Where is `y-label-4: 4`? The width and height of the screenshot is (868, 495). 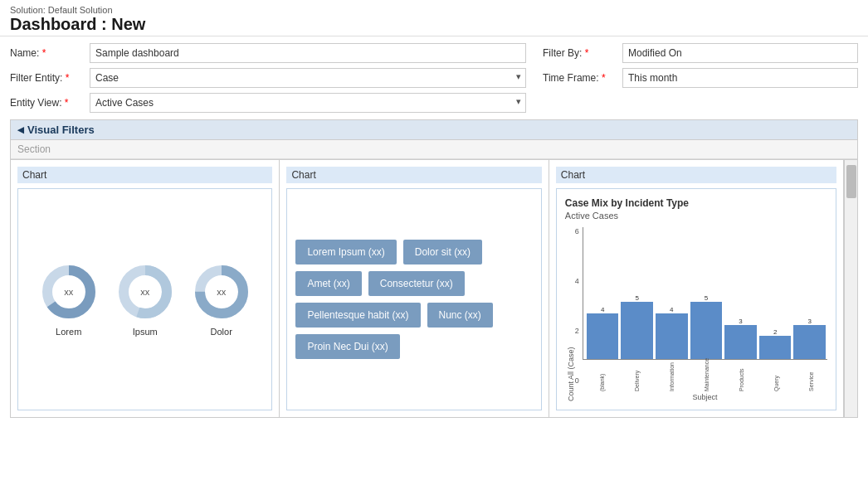
y-label-4: 4 is located at coordinates (578, 281).